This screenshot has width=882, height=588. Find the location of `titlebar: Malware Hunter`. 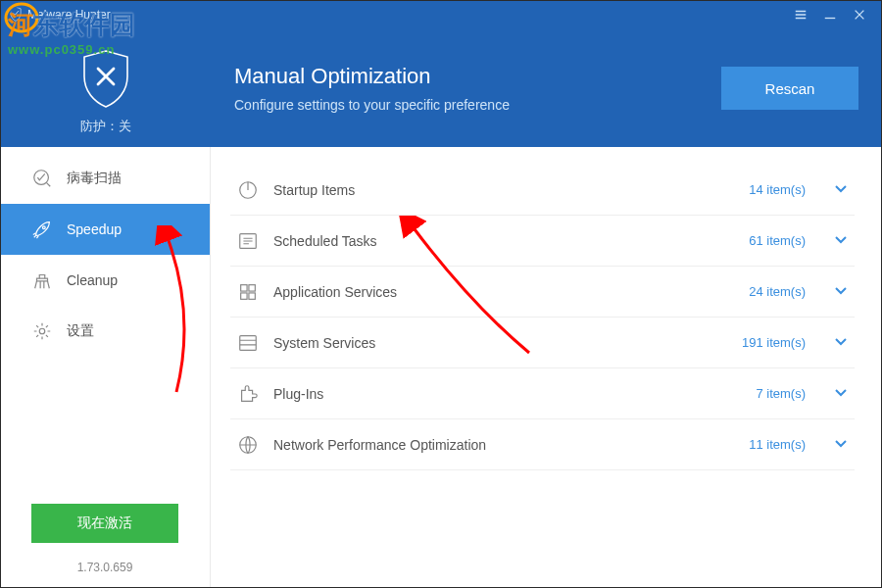

titlebar: Malware Hunter is located at coordinates (441, 15).